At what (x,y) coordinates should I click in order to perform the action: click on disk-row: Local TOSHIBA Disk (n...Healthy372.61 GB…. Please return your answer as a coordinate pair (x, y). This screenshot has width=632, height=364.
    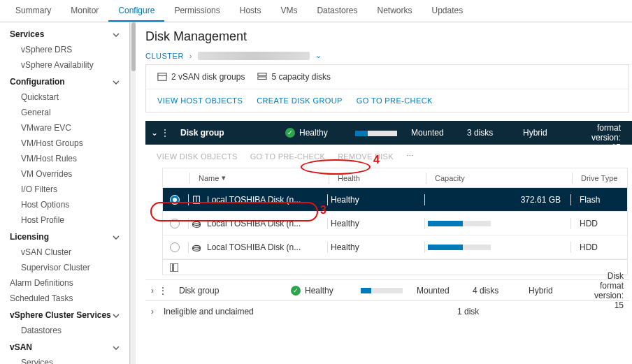
    Looking at the image, I should click on (395, 200).